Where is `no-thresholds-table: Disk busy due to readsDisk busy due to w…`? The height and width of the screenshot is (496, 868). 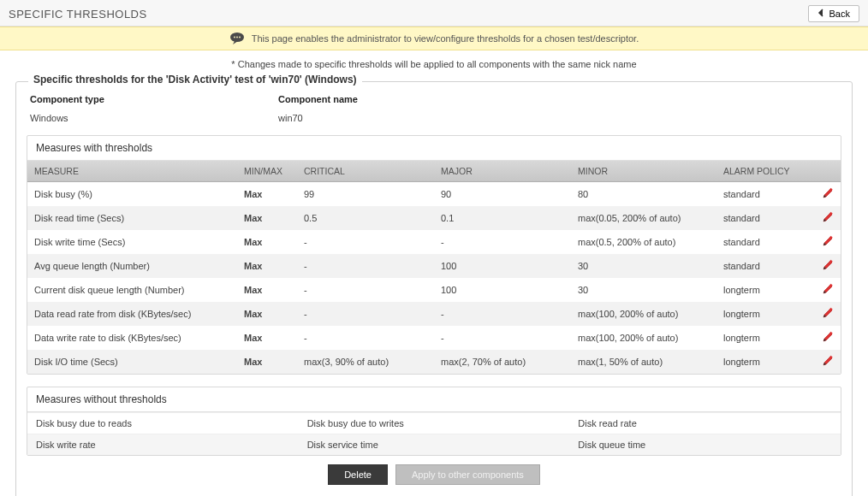
no-thresholds-table: Disk busy due to readsDisk busy due to w… is located at coordinates (434, 434).